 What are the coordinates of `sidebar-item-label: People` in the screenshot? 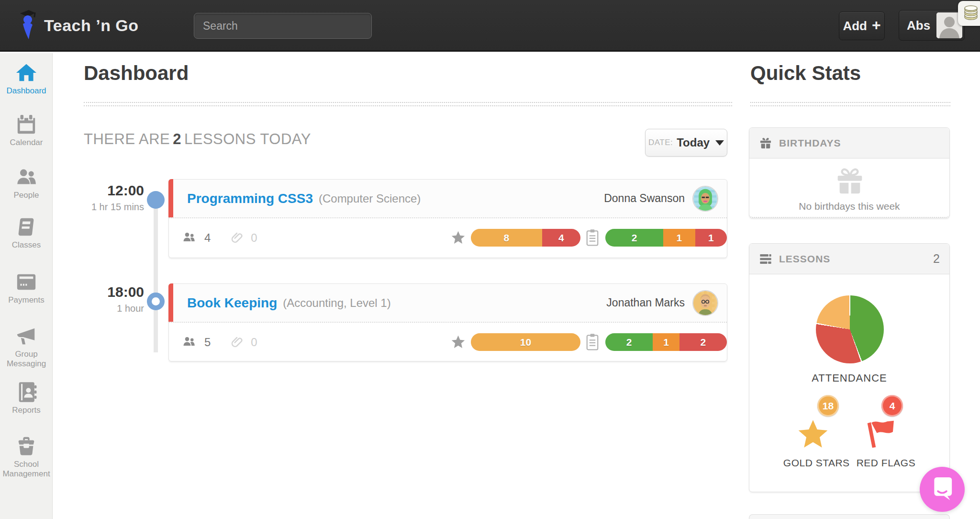 It's located at (26, 195).